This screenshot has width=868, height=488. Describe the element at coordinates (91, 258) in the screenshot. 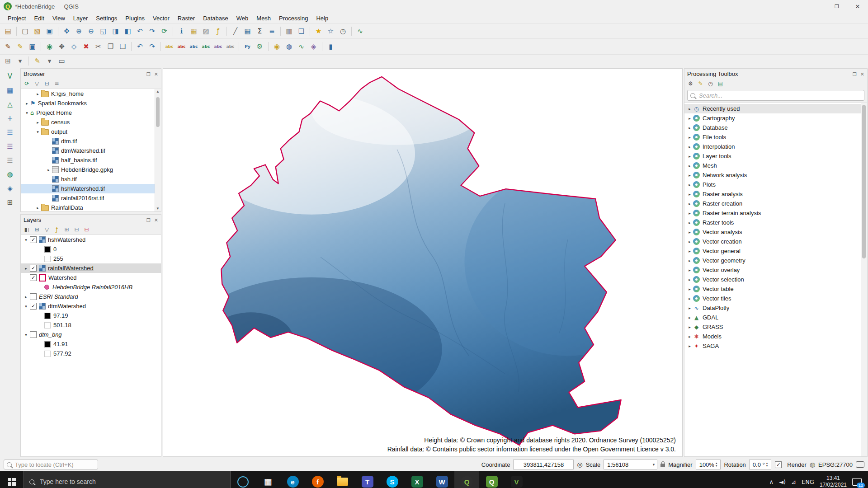

I see `layer-item-255: 255` at that location.